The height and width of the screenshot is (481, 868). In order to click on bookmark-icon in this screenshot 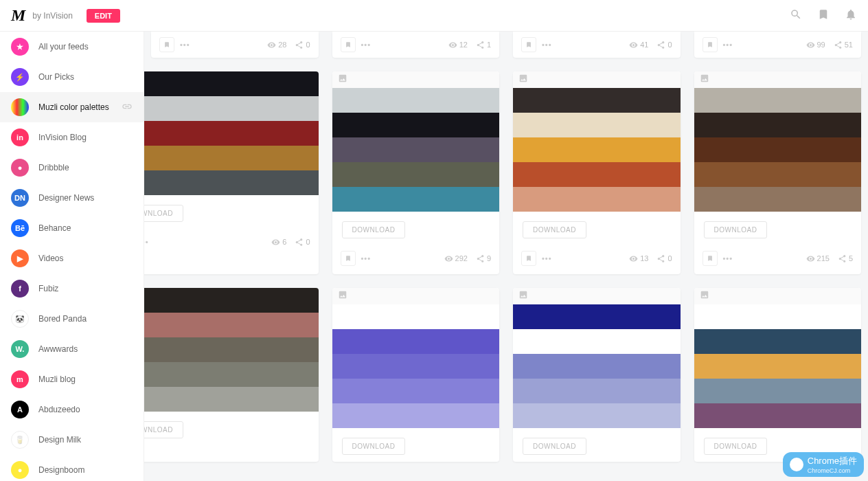, I will do `click(823, 16)`.